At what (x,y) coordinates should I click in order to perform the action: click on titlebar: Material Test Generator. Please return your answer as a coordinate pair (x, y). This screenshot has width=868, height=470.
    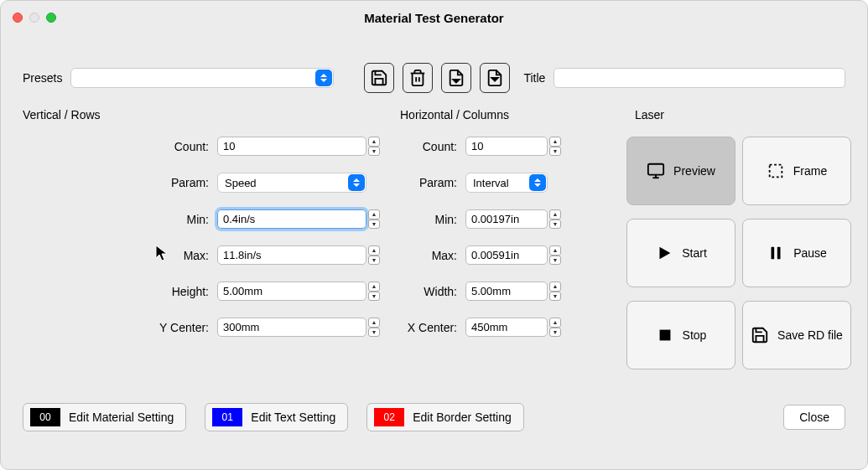
    Looking at the image, I should click on (434, 18).